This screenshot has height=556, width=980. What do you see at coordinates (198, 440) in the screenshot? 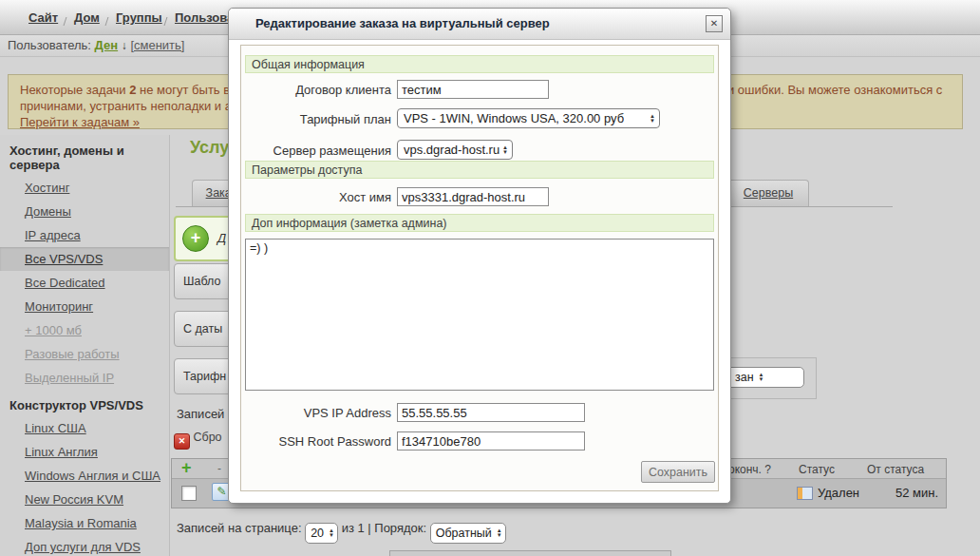
I see `reset-filters-button: ✕ Сбро` at bounding box center [198, 440].